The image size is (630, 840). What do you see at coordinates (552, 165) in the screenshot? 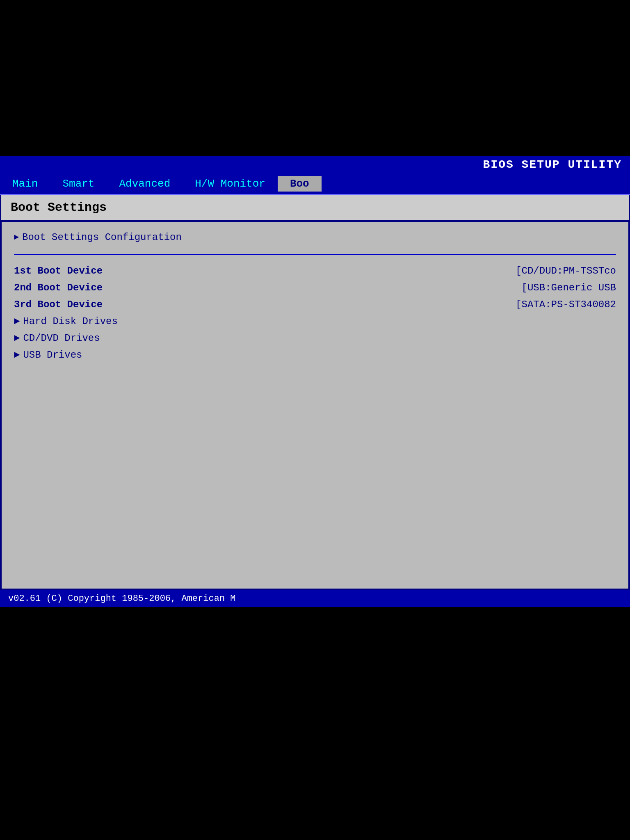
I see `bios-title: BIOS SETUP UTILITY` at bounding box center [552, 165].